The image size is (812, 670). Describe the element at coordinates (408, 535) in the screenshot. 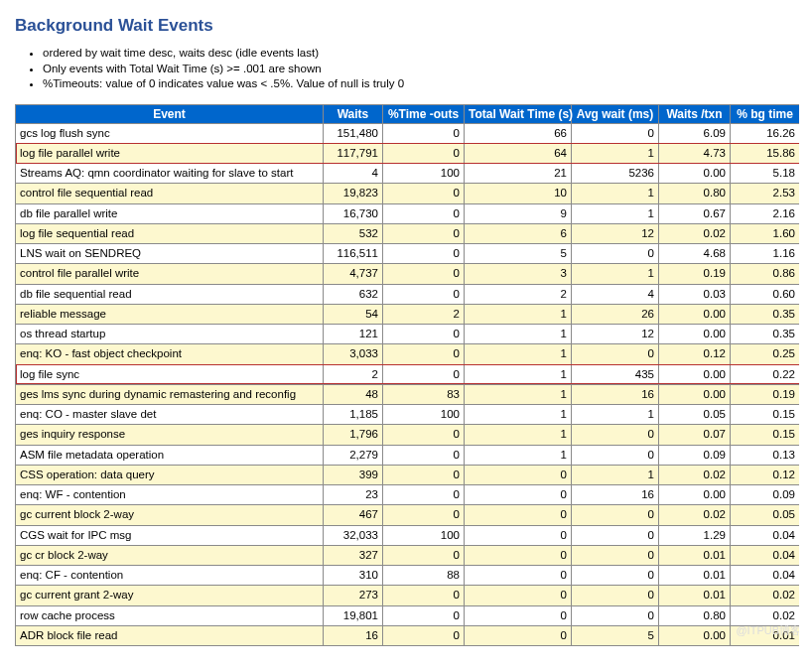

I see `table-row: CGS wait for IPC msg32,033100001.290.04` at that location.